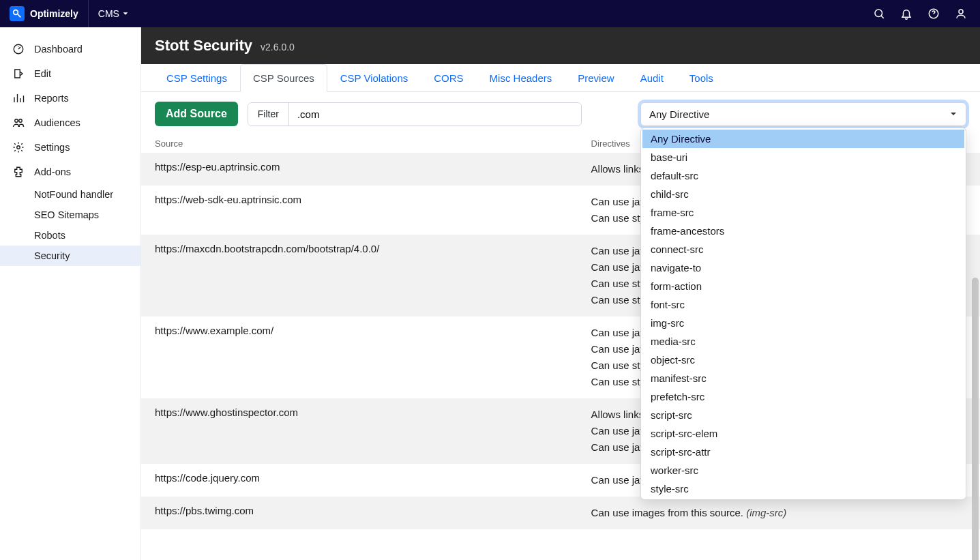 This screenshot has height=560, width=980. I want to click on directive-option: frame-src, so click(803, 213).